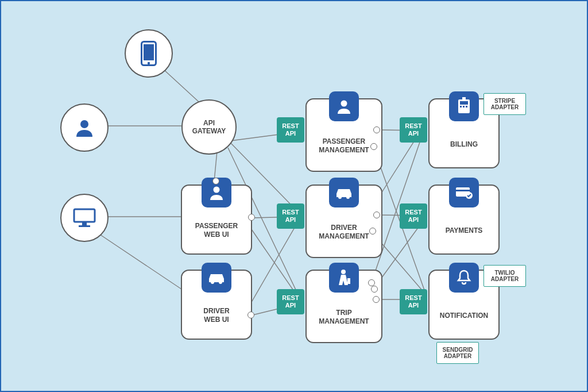 The width and height of the screenshot is (588, 392). What do you see at coordinates (464, 230) in the screenshot?
I see `service-label: PAYMENTS` at bounding box center [464, 230].